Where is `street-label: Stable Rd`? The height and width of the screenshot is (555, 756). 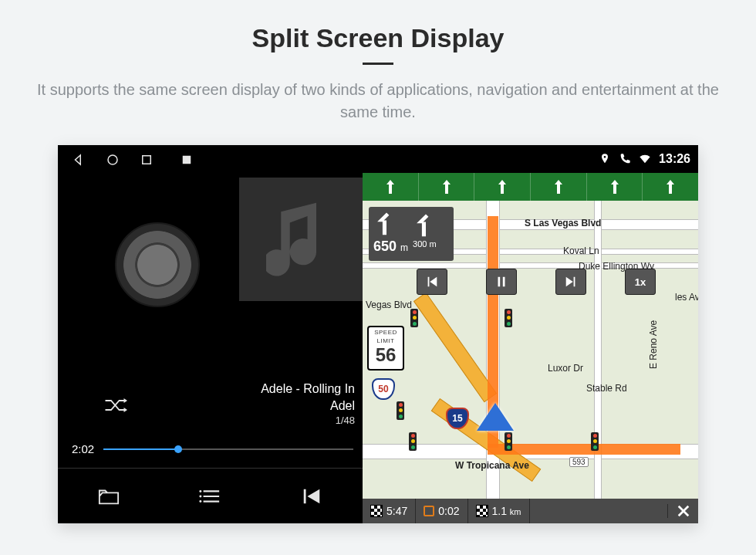 street-label: Stable Rd is located at coordinates (606, 388).